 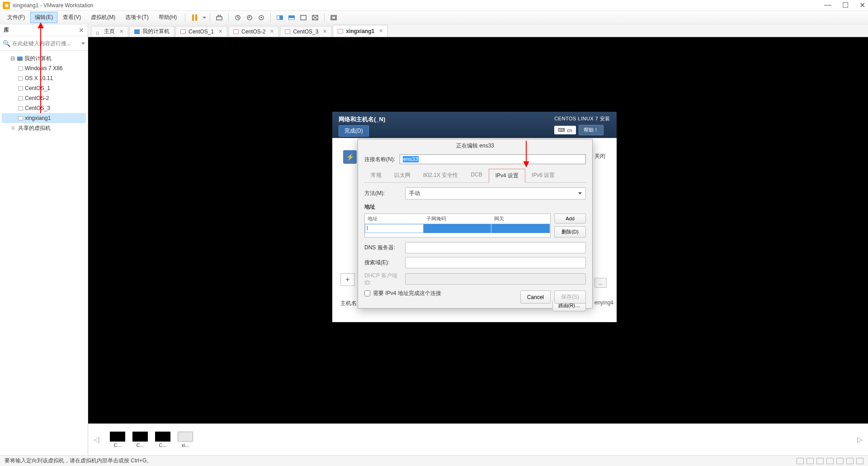 I want to click on snapshot-take-icon, so click(x=238, y=18).